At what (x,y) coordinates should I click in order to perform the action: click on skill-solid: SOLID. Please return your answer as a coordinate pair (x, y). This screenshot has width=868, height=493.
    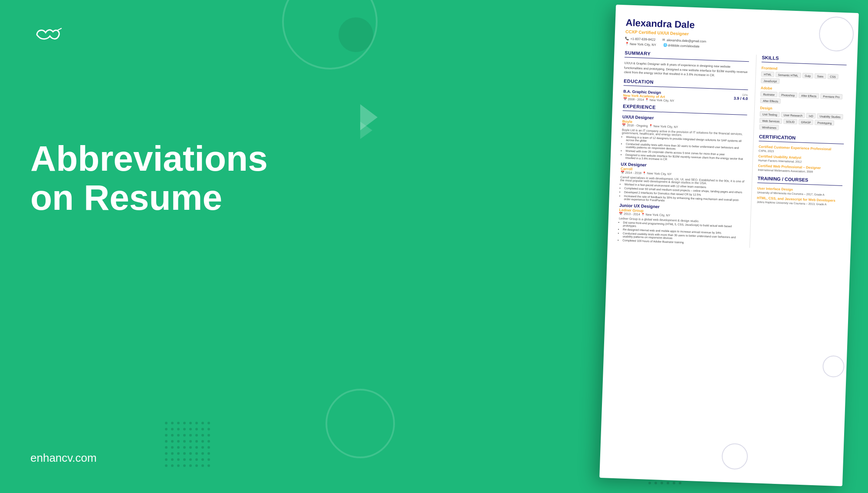
    Looking at the image, I should click on (790, 122).